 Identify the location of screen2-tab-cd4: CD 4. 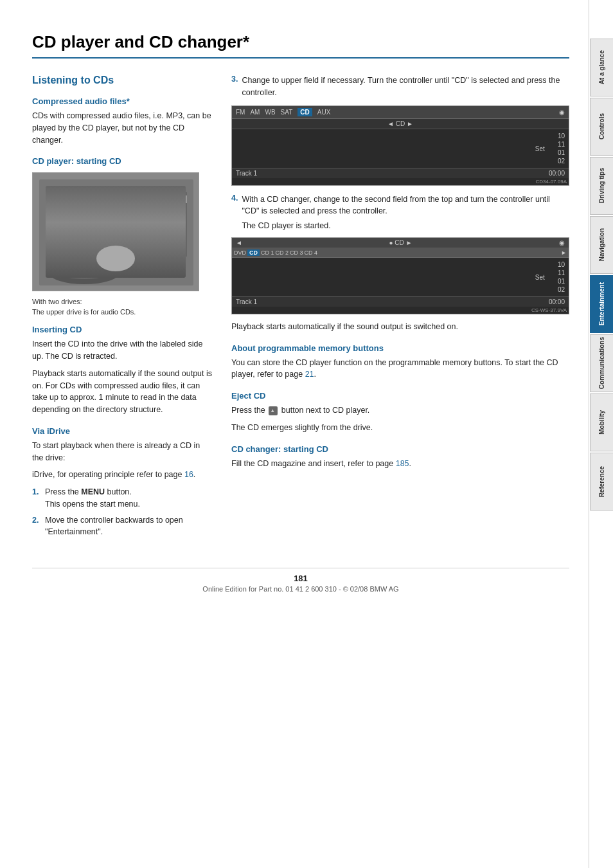
(311, 253).